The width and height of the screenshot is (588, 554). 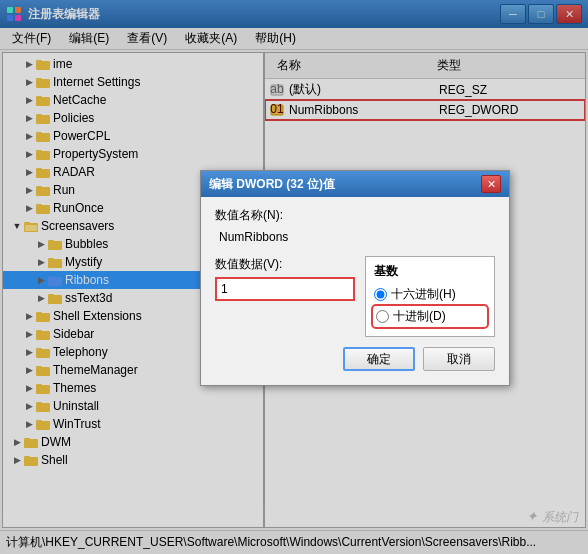 I want to click on dec-radio, so click(x=382, y=316).